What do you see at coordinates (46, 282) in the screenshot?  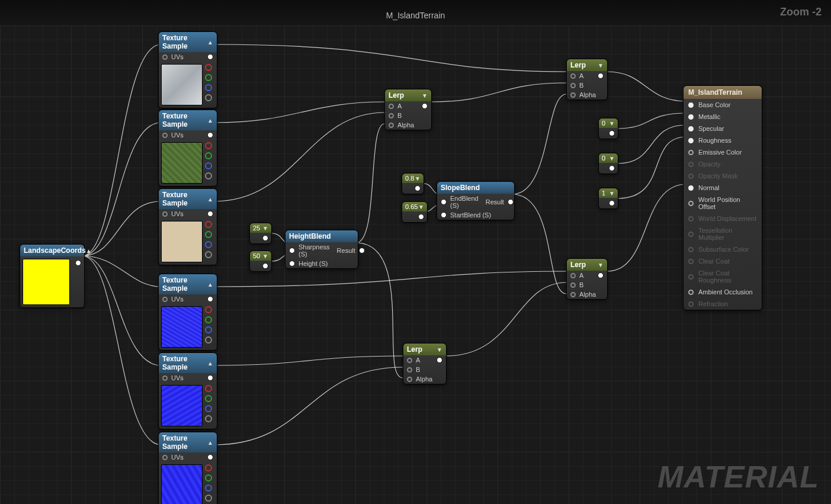 I see `landscape-preview` at bounding box center [46, 282].